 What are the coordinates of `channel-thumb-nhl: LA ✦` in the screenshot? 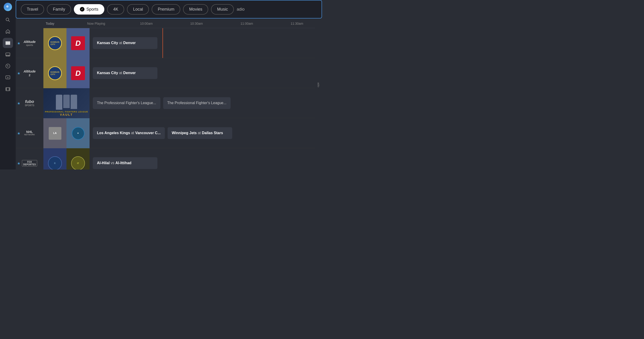 It's located at (66, 133).